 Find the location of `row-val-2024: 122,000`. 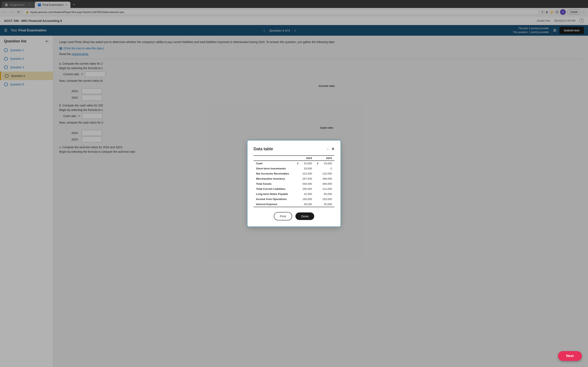

row-val-2024: 122,000 is located at coordinates (307, 174).